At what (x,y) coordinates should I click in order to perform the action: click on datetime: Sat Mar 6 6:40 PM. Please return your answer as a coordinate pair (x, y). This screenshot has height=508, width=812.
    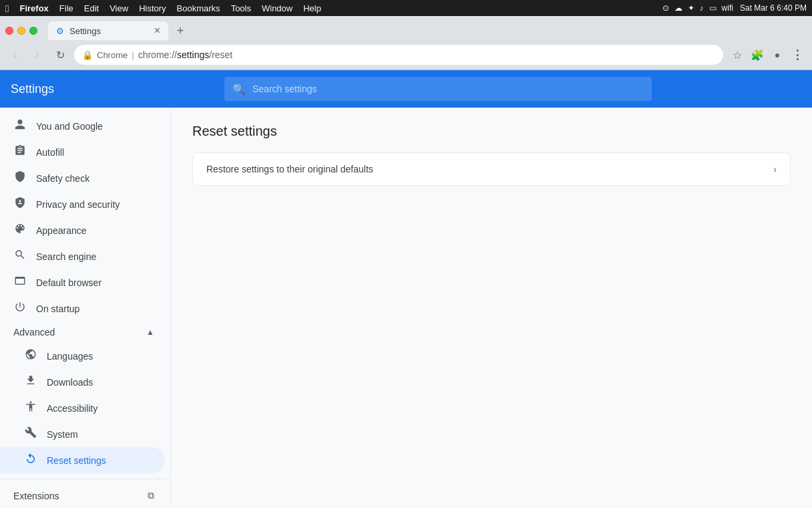
    Looking at the image, I should click on (773, 8).